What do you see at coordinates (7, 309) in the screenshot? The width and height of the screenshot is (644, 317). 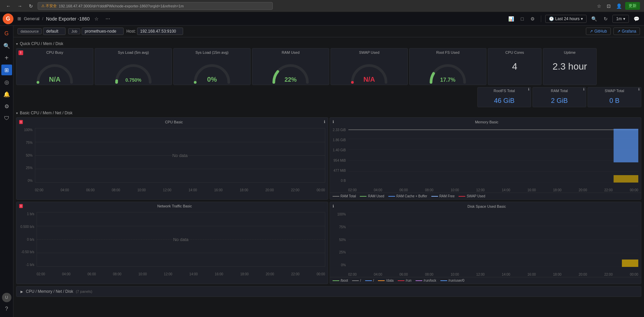 I see `sidebar-item-help: ?` at bounding box center [7, 309].